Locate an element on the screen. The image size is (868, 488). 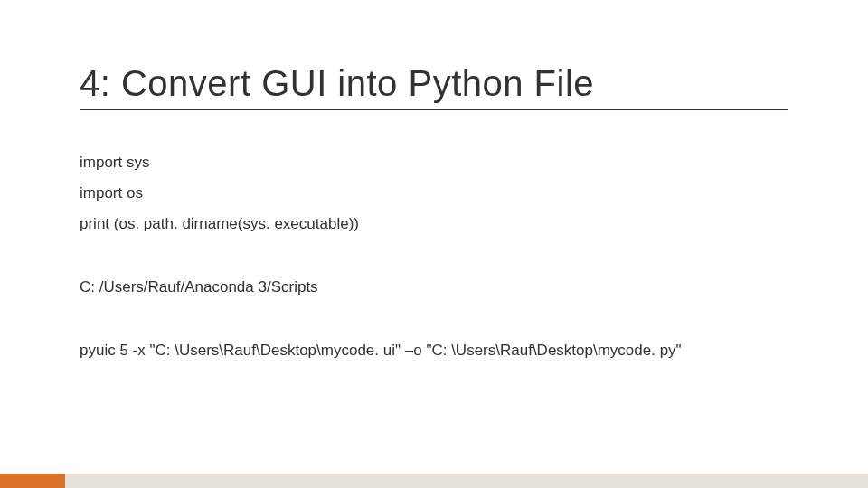
footer-bar is located at coordinates (434, 481).